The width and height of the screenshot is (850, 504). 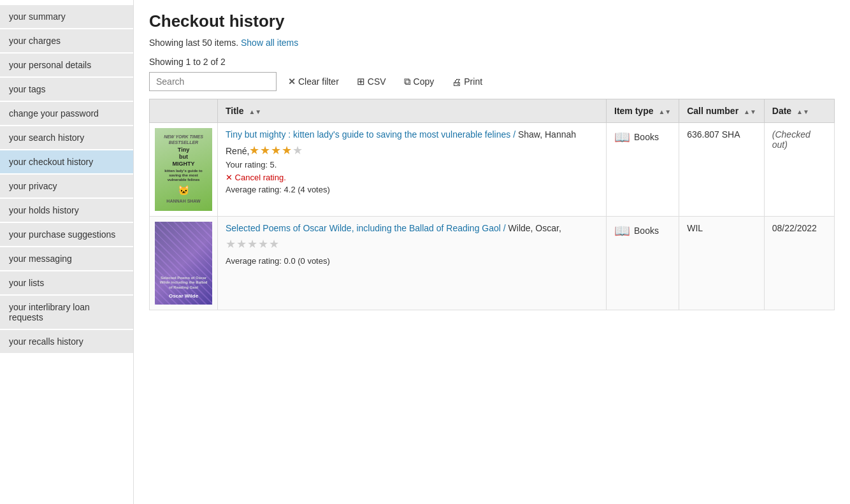 What do you see at coordinates (412, 111) in the screenshot?
I see `th-title: Title ▲▼` at bounding box center [412, 111].